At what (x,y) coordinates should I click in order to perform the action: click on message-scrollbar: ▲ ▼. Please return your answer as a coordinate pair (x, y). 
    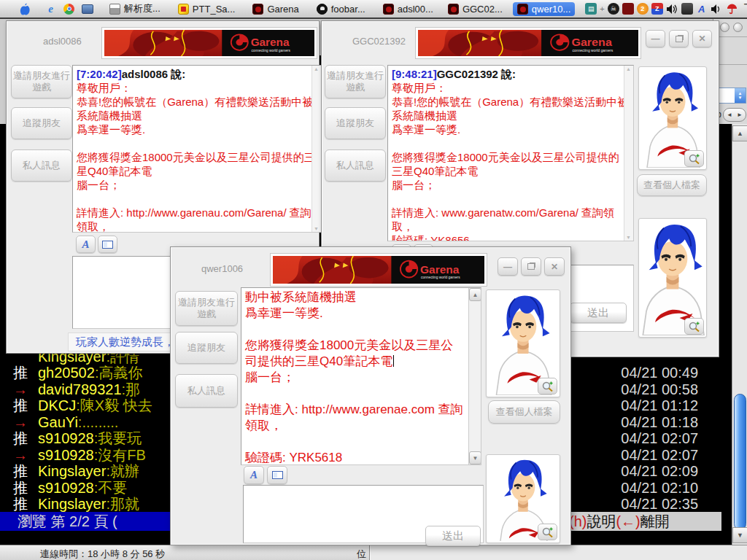
    Looking at the image, I should click on (474, 376).